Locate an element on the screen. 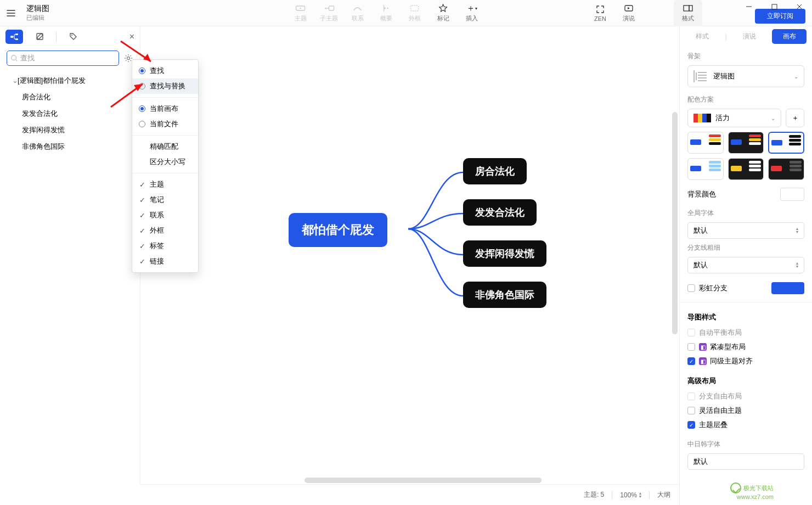 The height and width of the screenshot is (505, 812). present-button: 演说 is located at coordinates (629, 13).